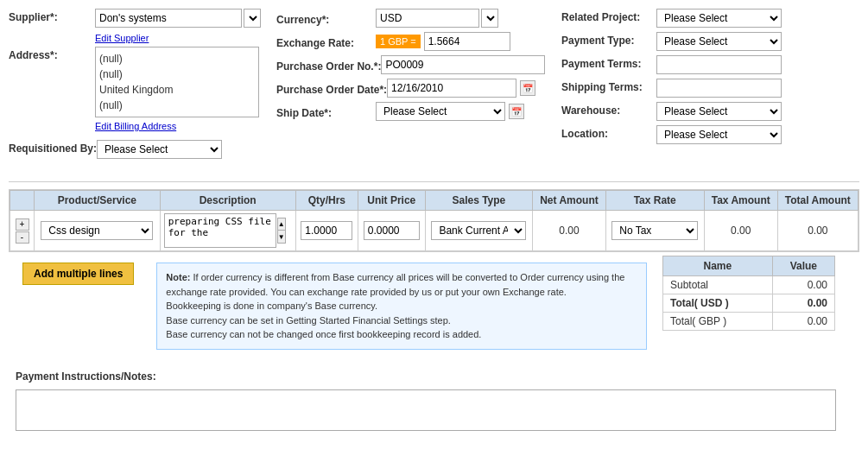 The width and height of the screenshot is (868, 462). What do you see at coordinates (177, 59) in the screenshot?
I see `address-line-1: (null)` at bounding box center [177, 59].